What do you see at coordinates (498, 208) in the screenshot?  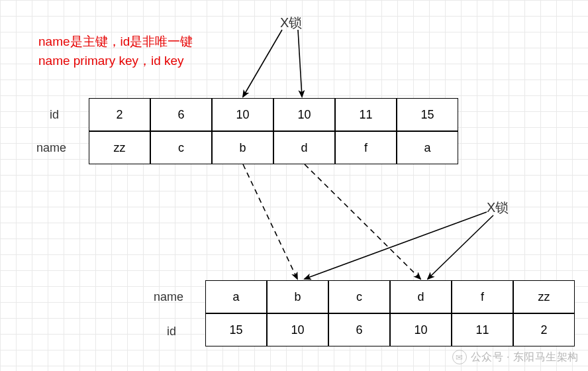 I see `x-lock-label-bottom: X锁` at bounding box center [498, 208].